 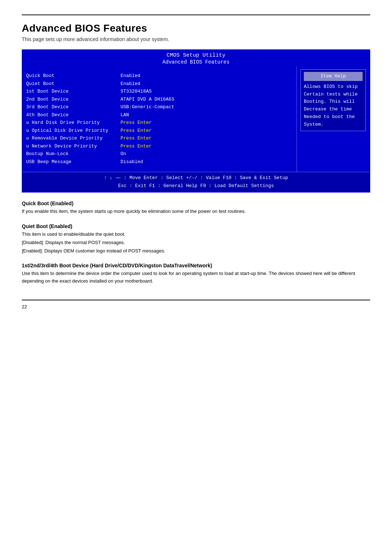 What do you see at coordinates (196, 307) in the screenshot?
I see `page-number: 22` at bounding box center [196, 307].